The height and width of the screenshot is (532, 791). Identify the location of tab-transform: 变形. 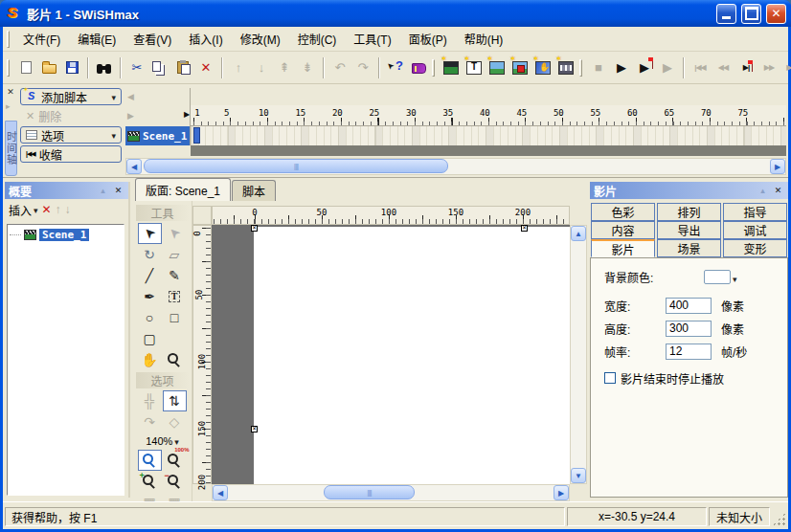
(755, 249).